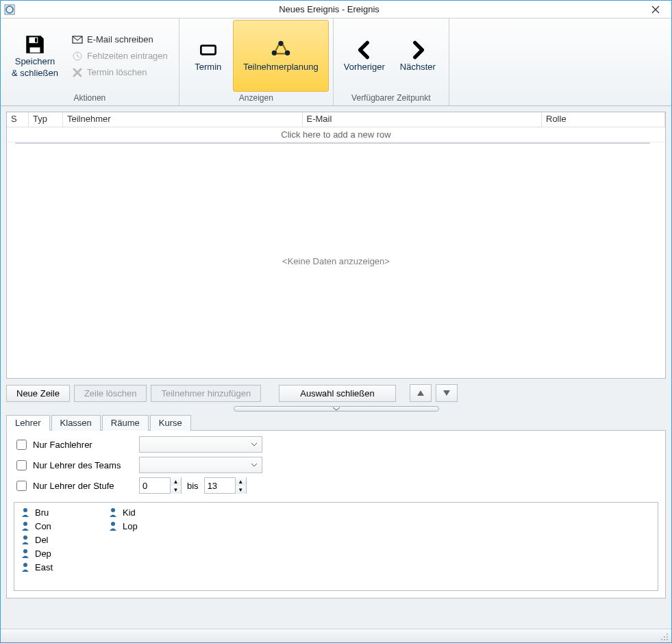  Describe the element at coordinates (43, 553) in the screenshot. I see `teacher-name: Dep` at that location.